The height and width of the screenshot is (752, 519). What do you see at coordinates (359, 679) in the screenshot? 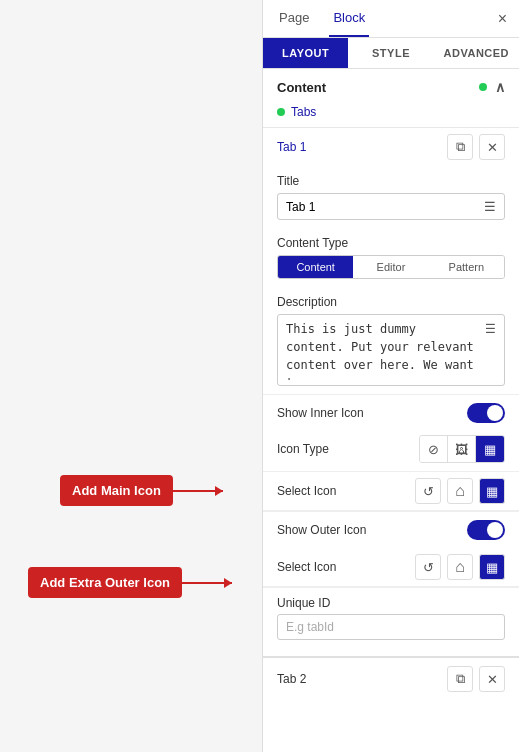
I see `tab2-label: Tab 2` at bounding box center [359, 679].